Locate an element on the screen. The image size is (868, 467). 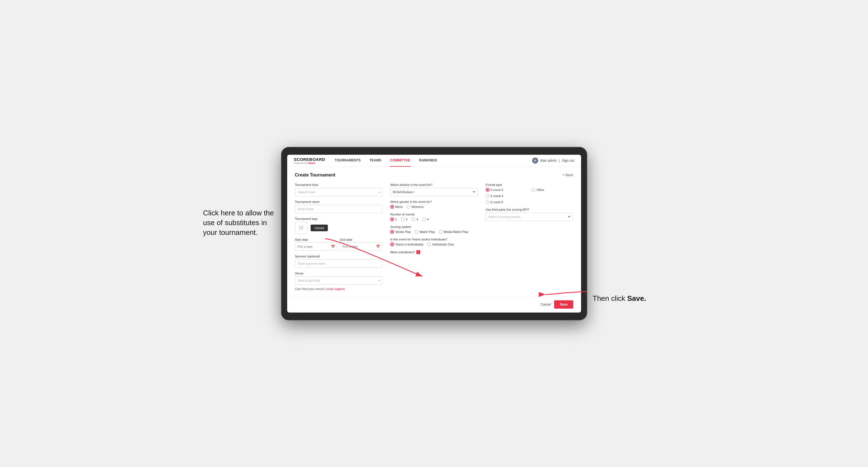
venue-input is located at coordinates (339, 280).